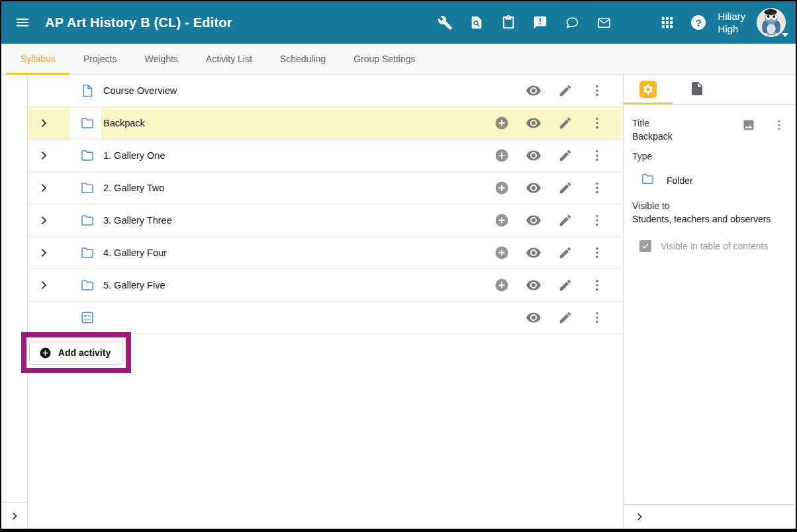 Image resolution: width=797 pixels, height=532 pixels. What do you see at coordinates (731, 29) in the screenshot?
I see `user-last-name: High` at bounding box center [731, 29].